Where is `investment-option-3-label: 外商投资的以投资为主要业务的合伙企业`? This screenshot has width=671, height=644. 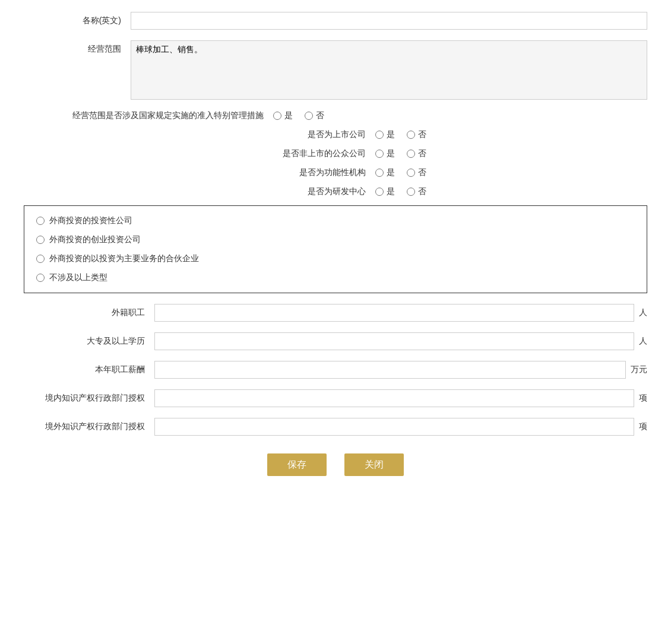 investment-option-3-label: 外商投资的以投资为主要业务的合伙企业 is located at coordinates (124, 259).